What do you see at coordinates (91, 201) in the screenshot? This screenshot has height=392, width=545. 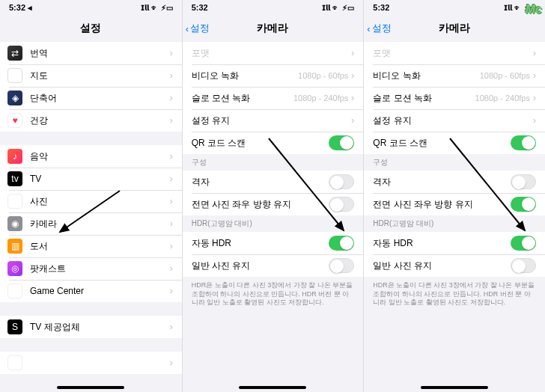 I see `settings-row: ✿사진›` at bounding box center [91, 201].